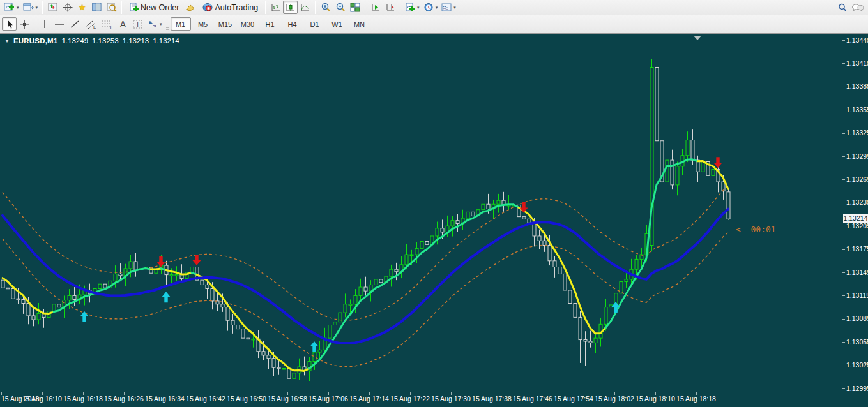 This screenshot has height=407, width=868. What do you see at coordinates (111, 8) in the screenshot?
I see `market-watch-button` at bounding box center [111, 8].